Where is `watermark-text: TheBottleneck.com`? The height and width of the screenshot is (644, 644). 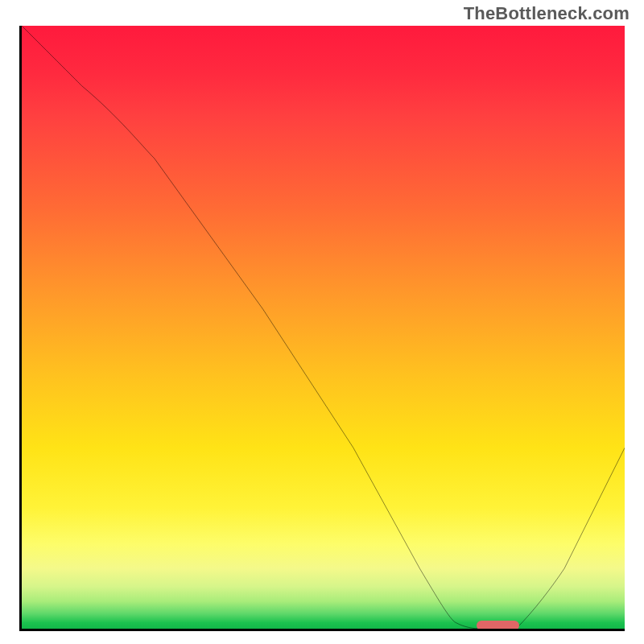
watermark-text: TheBottleneck.com is located at coordinates (547, 14).